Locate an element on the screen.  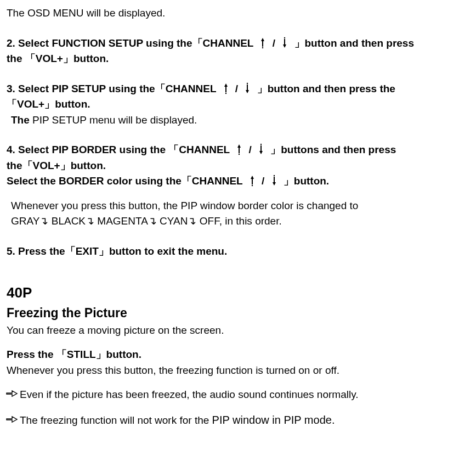
freeze-note-1-text: Even if the picture has been freezed, th… is located at coordinates (189, 394).